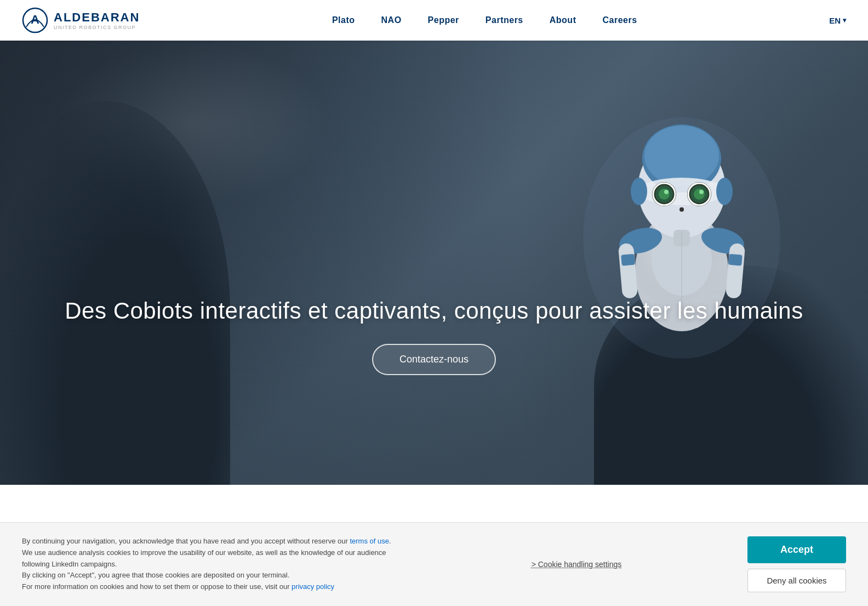 The image size is (868, 606). Describe the element at coordinates (797, 564) in the screenshot. I see `cookie-buttons: Accept Deny all cookies` at that location.